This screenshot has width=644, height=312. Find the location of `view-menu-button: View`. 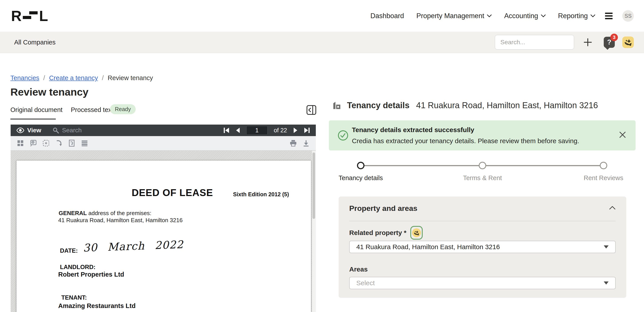

view-menu-button: View is located at coordinates (29, 130).